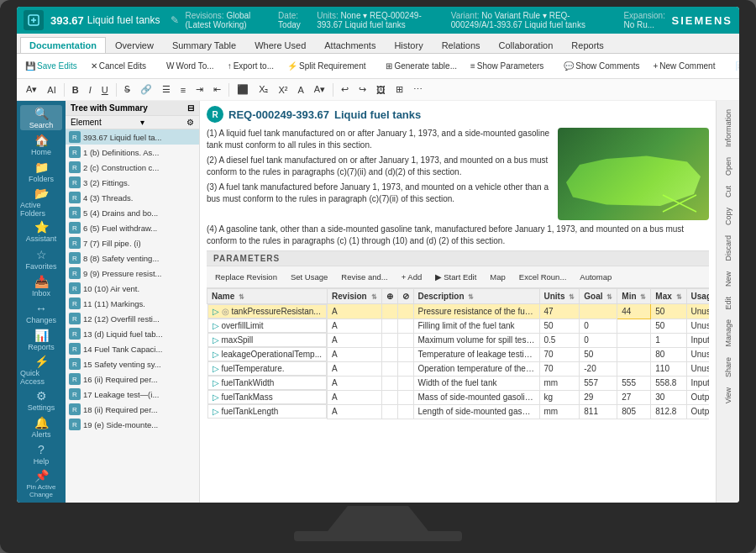  What do you see at coordinates (175, 20) in the screenshot?
I see `title-edit-icon: ✎` at bounding box center [175, 20].